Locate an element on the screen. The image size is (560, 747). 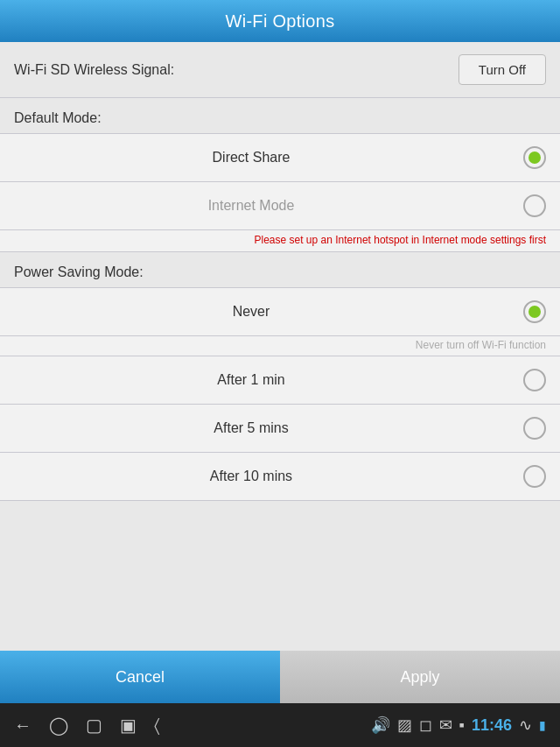
internet-mode-radio is located at coordinates (535, 206).